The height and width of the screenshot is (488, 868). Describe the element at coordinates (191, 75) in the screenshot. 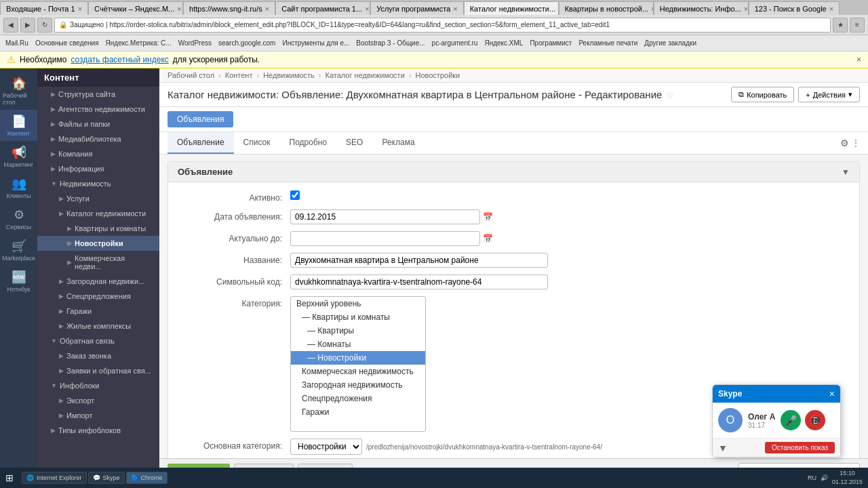

I see `breadcrumb-item: Рабочий стол` at that location.